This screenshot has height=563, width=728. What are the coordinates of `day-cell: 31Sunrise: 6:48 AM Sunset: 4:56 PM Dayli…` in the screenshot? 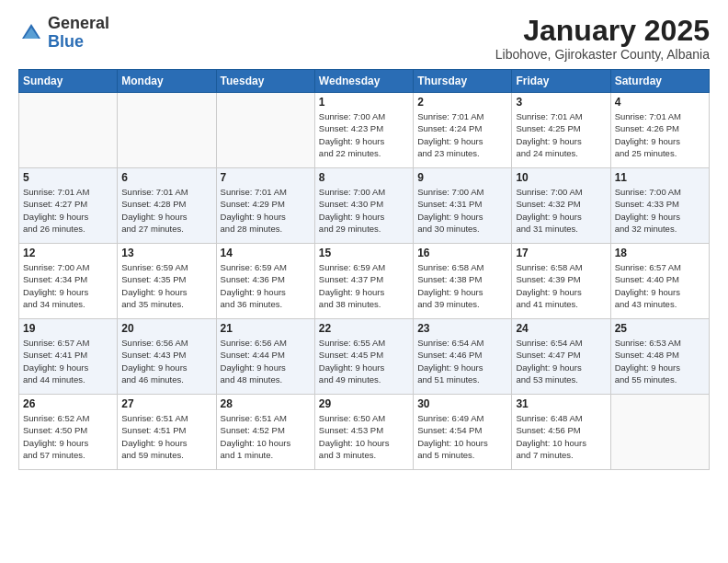 It's located at (561, 432).